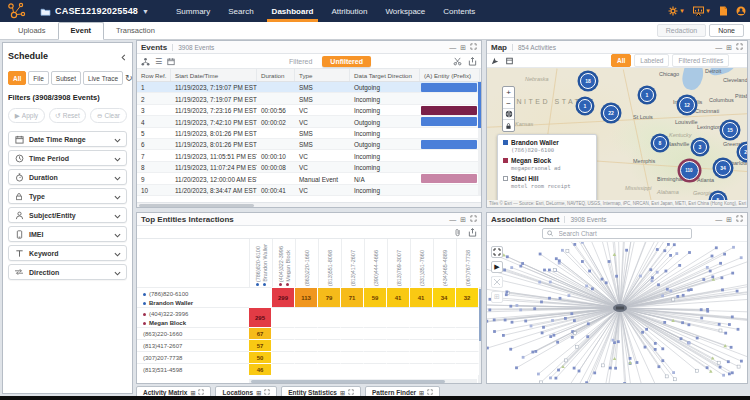 Image resolution: width=750 pixels, height=400 pixels. I want to click on map-marker: 8, so click(660, 143).